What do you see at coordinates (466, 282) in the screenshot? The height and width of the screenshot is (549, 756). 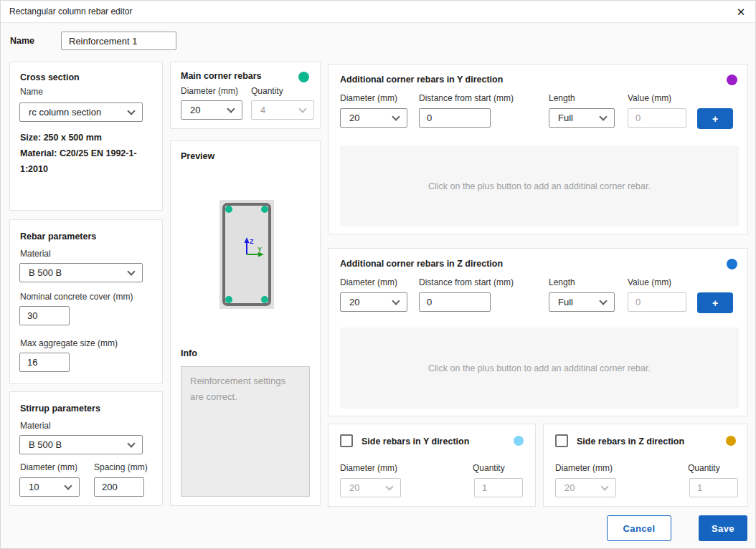 I see `additional-z-distance-label: Distance from start (mm)` at bounding box center [466, 282].